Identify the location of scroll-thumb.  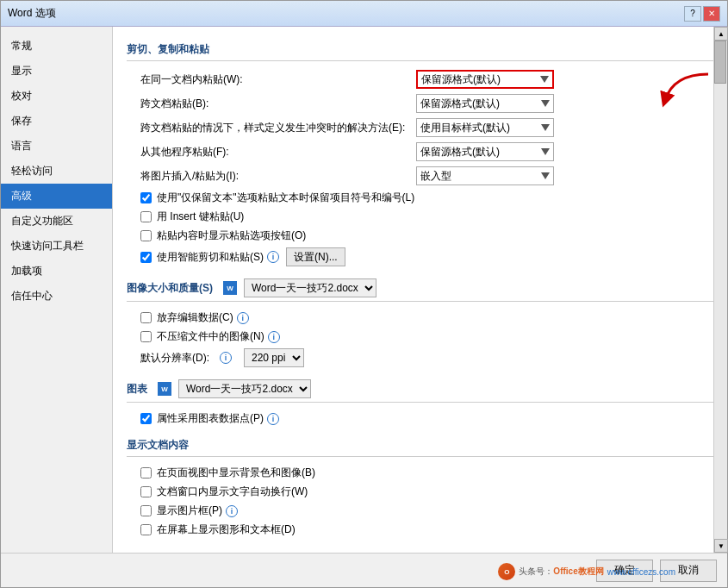
(720, 62).